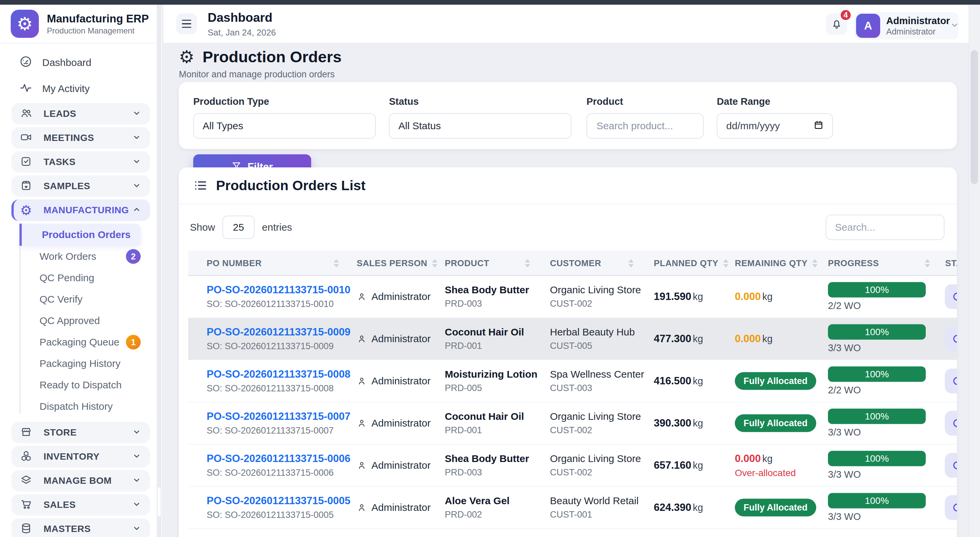  Describe the element at coordinates (879, 263) in the screenshot. I see `column-header-progress: PROGRESS` at that location.